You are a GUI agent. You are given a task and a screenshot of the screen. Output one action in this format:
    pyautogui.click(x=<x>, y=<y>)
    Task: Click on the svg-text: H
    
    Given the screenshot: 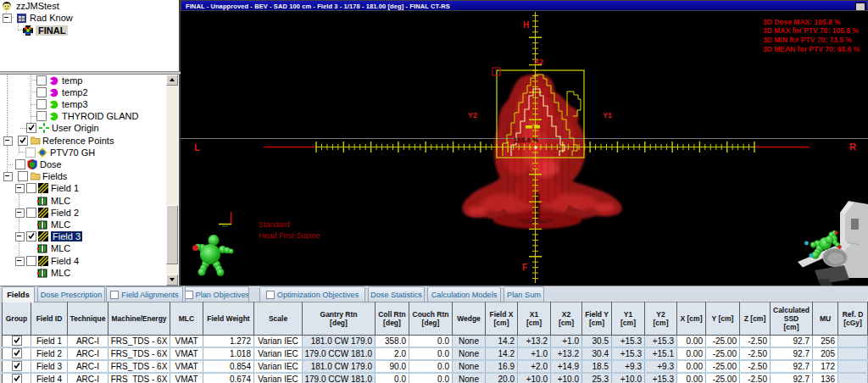 What is the action you would take?
    pyautogui.click(x=526, y=25)
    